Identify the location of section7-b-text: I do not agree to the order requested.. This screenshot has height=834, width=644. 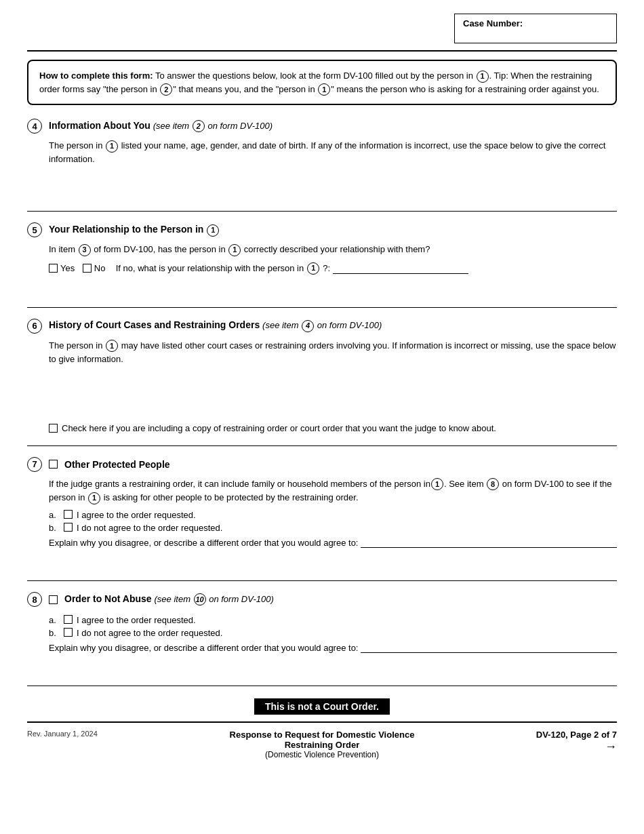
(149, 528).